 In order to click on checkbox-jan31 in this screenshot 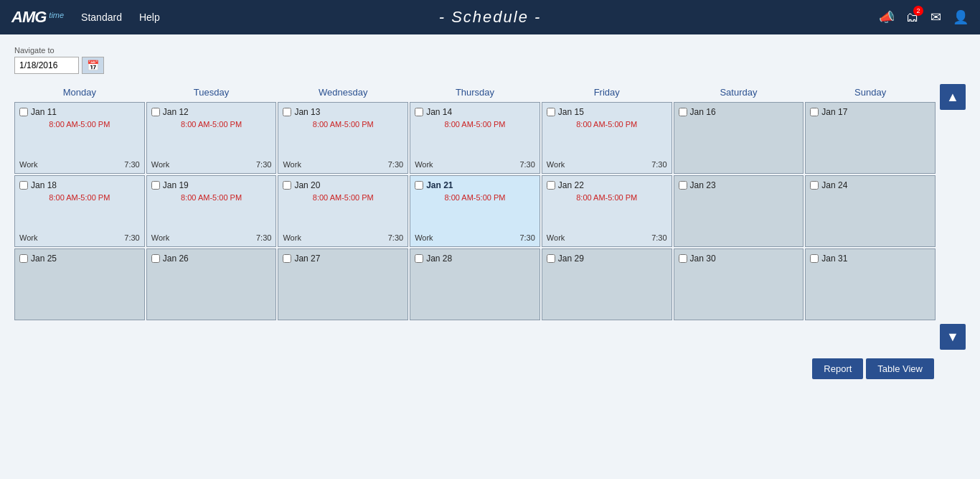, I will do `click(814, 259)`.